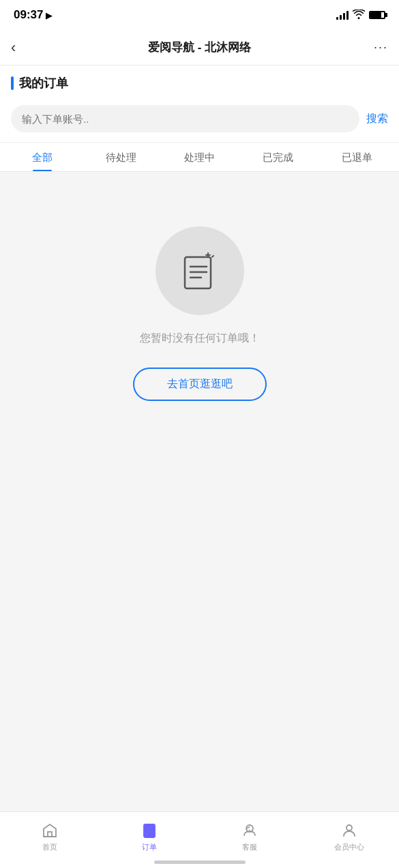 This screenshot has width=399, height=868. What do you see at coordinates (199, 840) in the screenshot?
I see `bottom-tabbar: 首页 订单 客服` at bounding box center [199, 840].